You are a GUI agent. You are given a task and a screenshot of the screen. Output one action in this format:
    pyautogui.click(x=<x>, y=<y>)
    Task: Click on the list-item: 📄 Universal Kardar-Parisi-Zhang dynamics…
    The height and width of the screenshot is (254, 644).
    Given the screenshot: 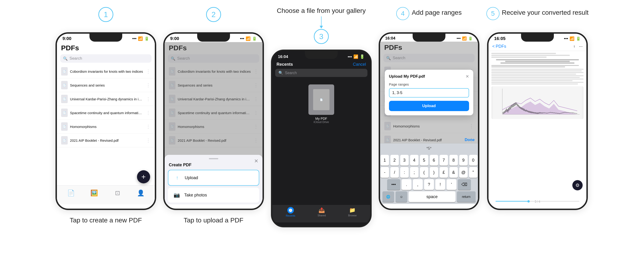 What is the action you would take?
    pyautogui.click(x=106, y=99)
    